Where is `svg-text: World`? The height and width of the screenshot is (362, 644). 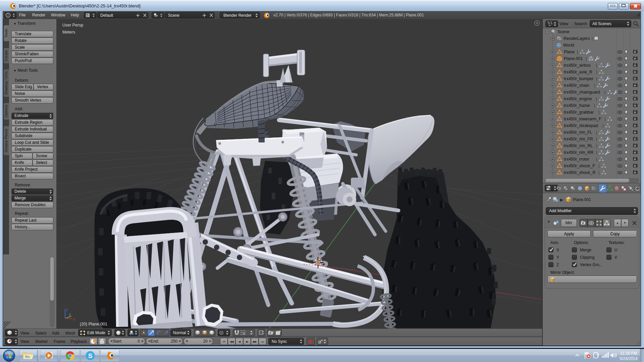 svg-text: World is located at coordinates (569, 45).